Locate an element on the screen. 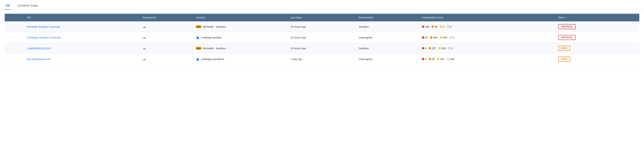 Image resolution: width=644 pixels, height=160 pixels. col-header-vm: VM is located at coordinates (82, 18).